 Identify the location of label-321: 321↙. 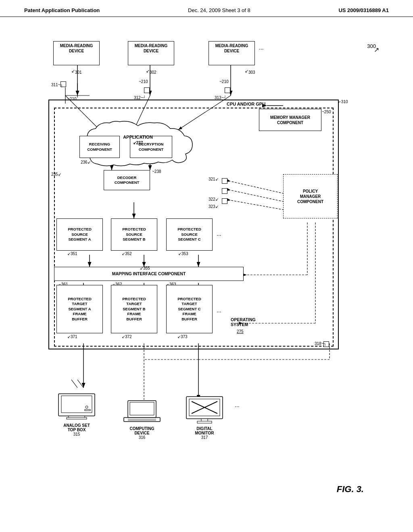
(214, 179).